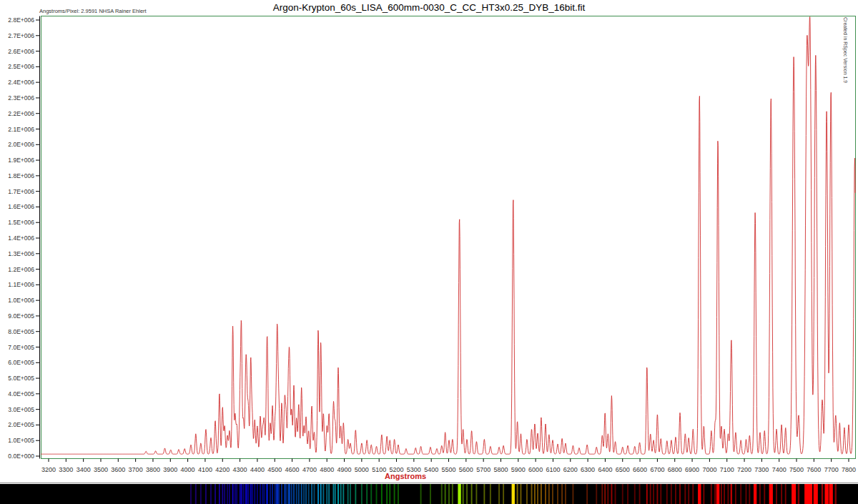  Describe the element at coordinates (779, 470) in the screenshot. I see `x-tick-label: 7400` at that location.